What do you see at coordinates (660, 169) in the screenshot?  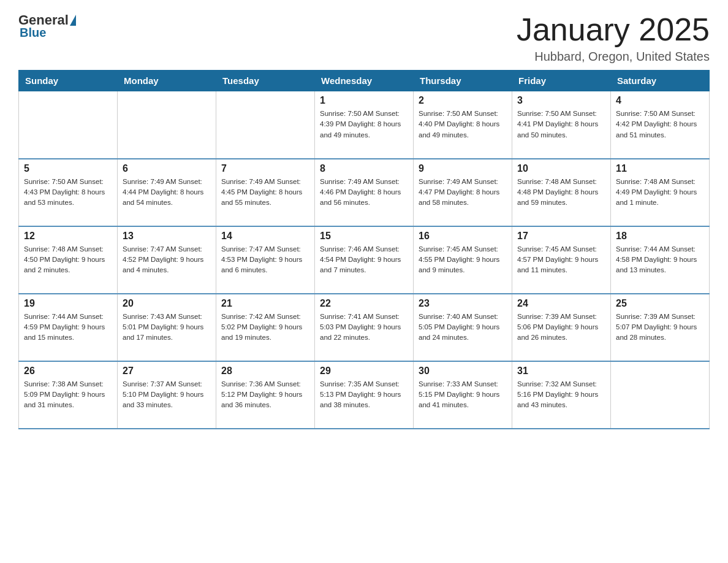 I see `day-number: 11` at bounding box center [660, 169].